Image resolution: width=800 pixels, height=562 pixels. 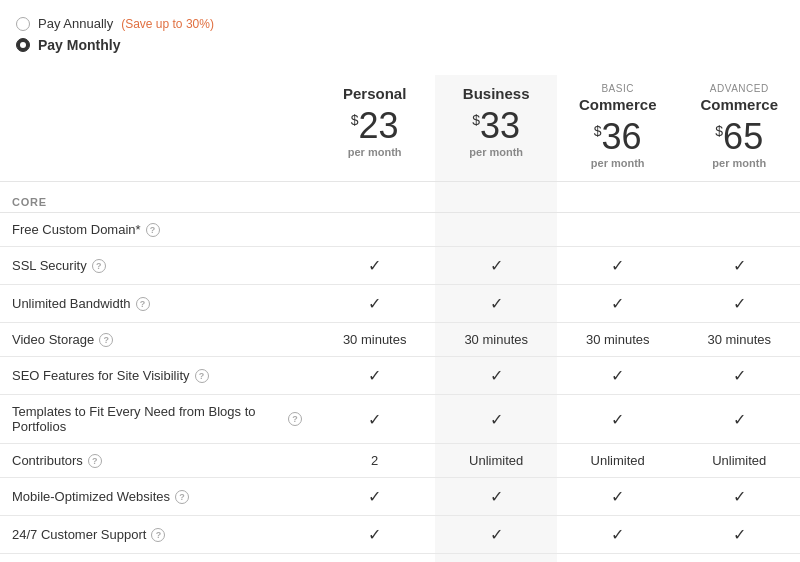 I want to click on radio-monthly, so click(x=23, y=45).